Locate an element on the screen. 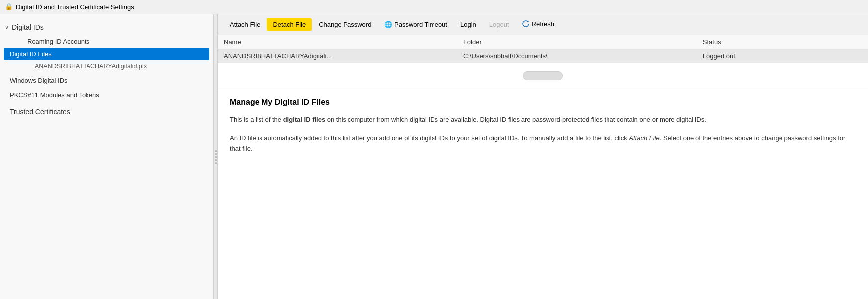 The height and width of the screenshot is (299, 868). sidebar-label-pfx: ANANDSRIBHATTACHARYAdigitalid.pfx is located at coordinates (91, 66).